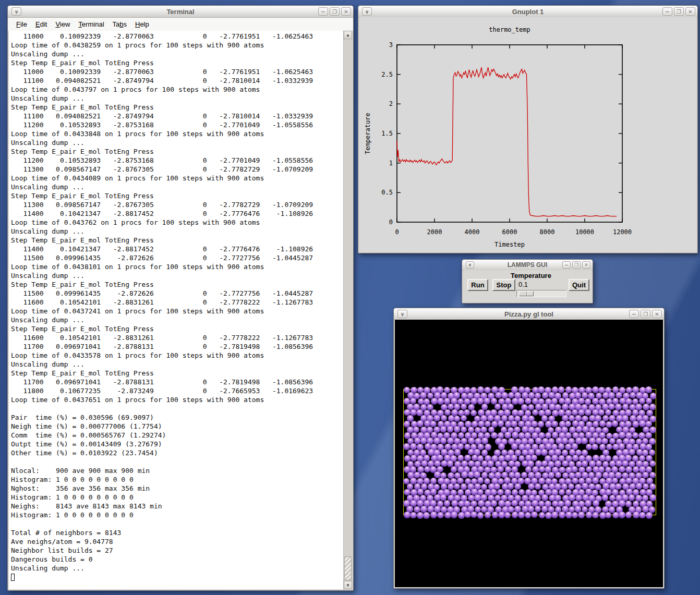 Image resolution: width=700 pixels, height=595 pixels. Describe the element at coordinates (646, 314) in the screenshot. I see `maximize-icon: ❐` at that location.